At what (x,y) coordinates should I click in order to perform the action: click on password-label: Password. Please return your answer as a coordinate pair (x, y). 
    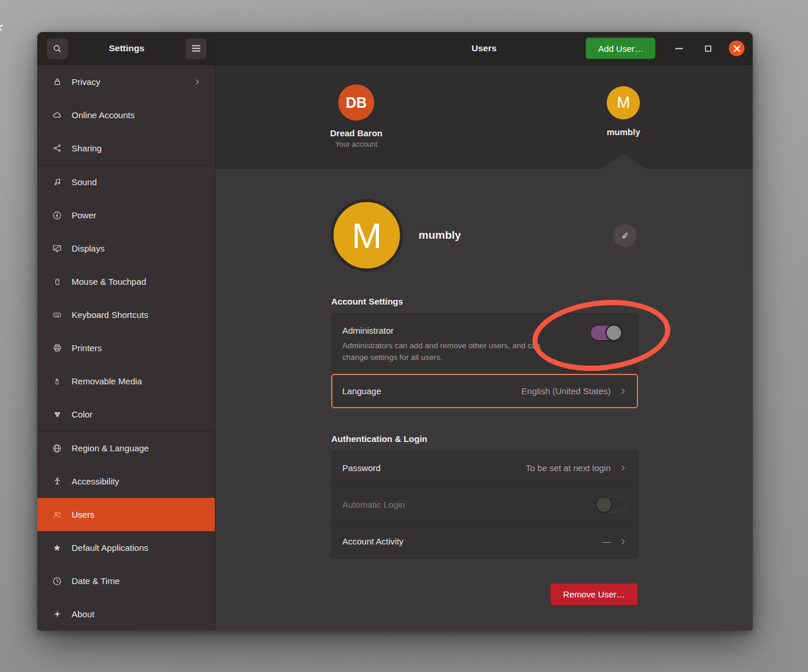
    Looking at the image, I should click on (362, 468).